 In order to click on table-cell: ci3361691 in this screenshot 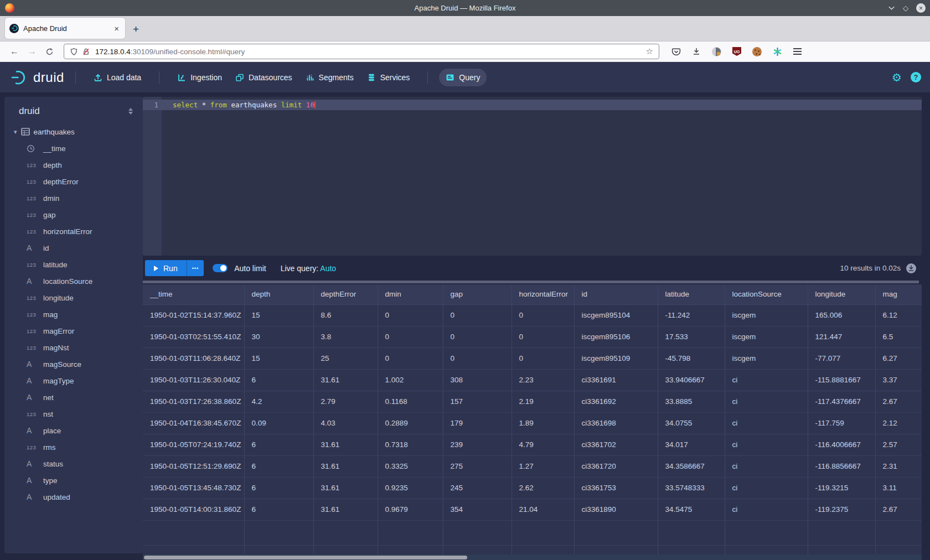, I will do `click(616, 380)`.